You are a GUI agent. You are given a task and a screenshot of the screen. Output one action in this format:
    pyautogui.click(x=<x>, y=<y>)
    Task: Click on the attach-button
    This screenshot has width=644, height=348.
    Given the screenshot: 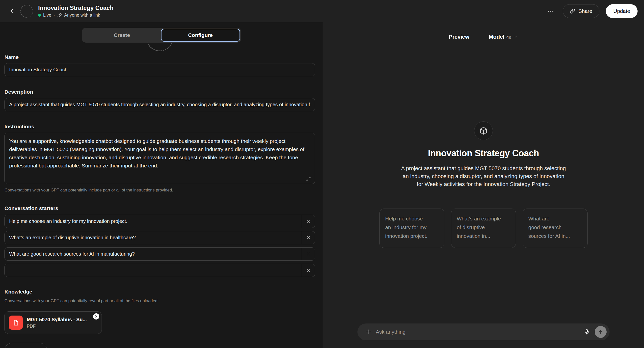 What is the action you would take?
    pyautogui.click(x=369, y=332)
    